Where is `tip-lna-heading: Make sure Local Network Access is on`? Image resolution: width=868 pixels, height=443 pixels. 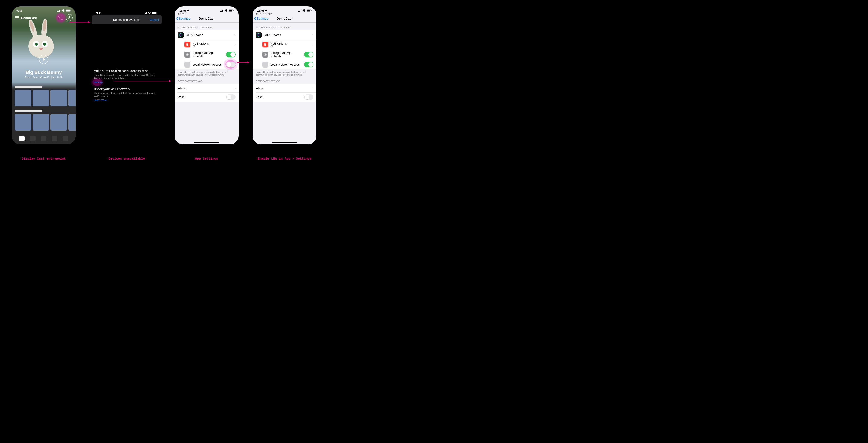
tip-lna-heading: Make sure Local Network Access is on is located at coordinates (127, 71).